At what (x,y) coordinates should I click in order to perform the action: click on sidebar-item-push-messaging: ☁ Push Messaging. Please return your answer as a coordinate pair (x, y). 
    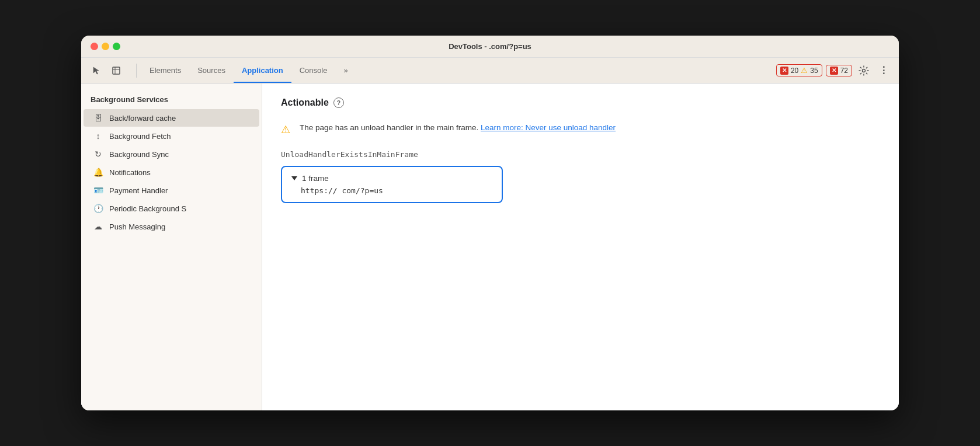
    Looking at the image, I should click on (172, 227).